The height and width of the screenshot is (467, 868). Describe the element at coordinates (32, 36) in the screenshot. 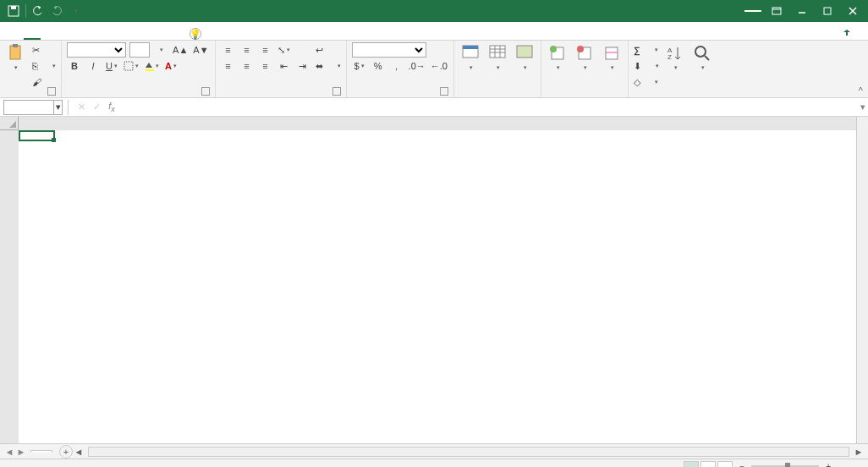

I see `tab-home` at that location.